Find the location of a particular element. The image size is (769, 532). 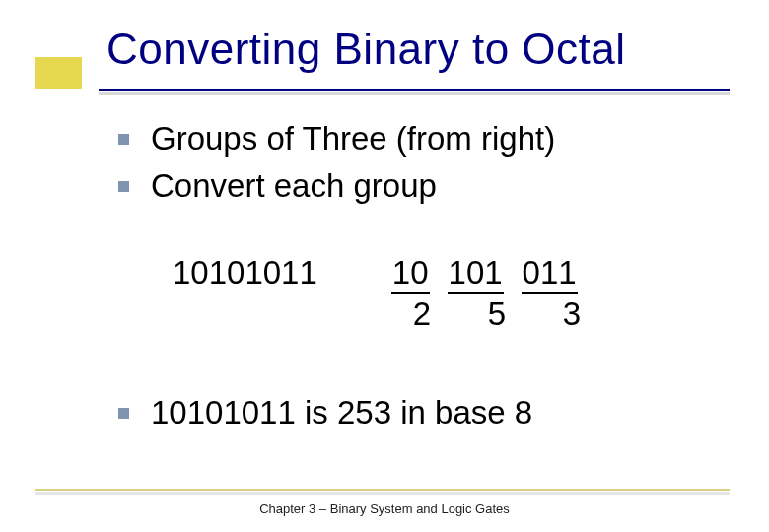

title-underline is located at coordinates (414, 90).